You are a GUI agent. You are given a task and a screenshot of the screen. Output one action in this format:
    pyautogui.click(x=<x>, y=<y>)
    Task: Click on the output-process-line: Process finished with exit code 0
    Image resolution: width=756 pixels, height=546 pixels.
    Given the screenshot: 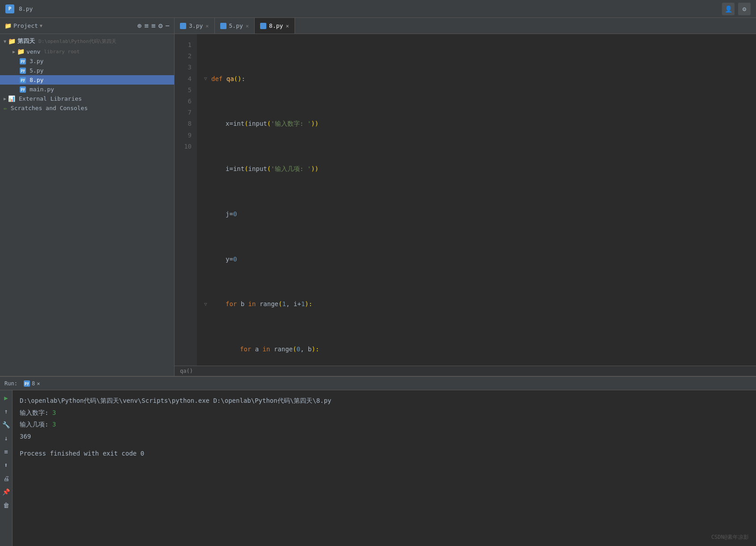 What is the action you would take?
    pyautogui.click(x=384, y=454)
    